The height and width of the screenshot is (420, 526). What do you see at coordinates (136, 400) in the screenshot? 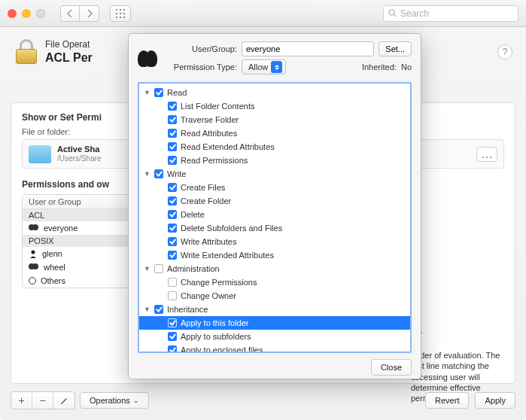
I see `chevron-down-icon: ⌄` at bounding box center [136, 400].